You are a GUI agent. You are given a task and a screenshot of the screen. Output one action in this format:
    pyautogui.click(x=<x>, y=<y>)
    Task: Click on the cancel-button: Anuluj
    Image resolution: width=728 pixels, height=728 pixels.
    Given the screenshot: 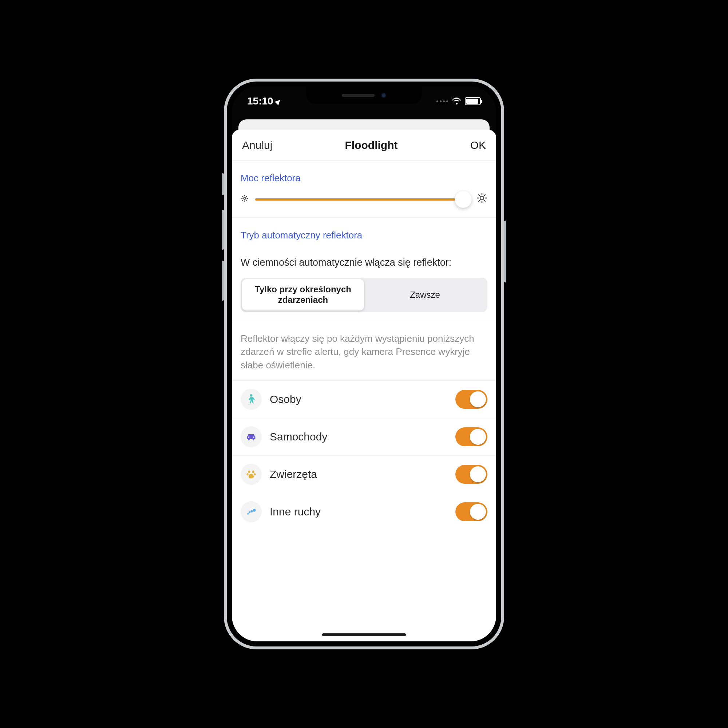 What is the action you would take?
    pyautogui.click(x=257, y=145)
    